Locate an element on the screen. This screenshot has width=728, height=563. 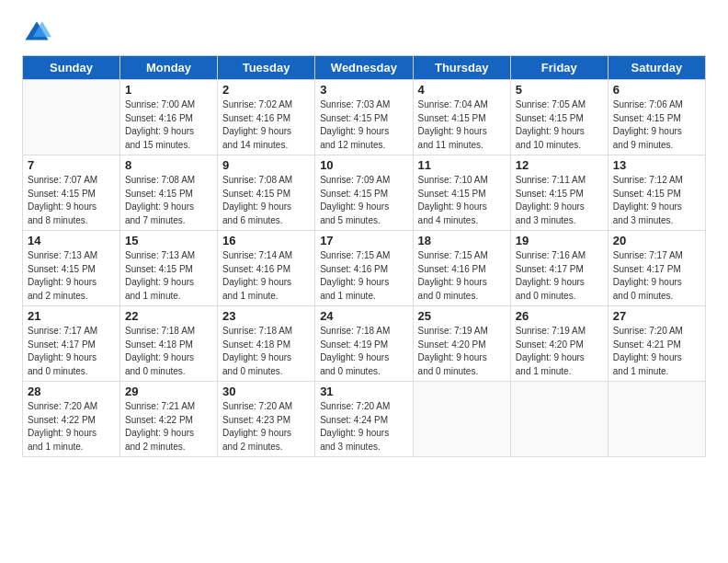
day-number: 25 is located at coordinates (461, 316).